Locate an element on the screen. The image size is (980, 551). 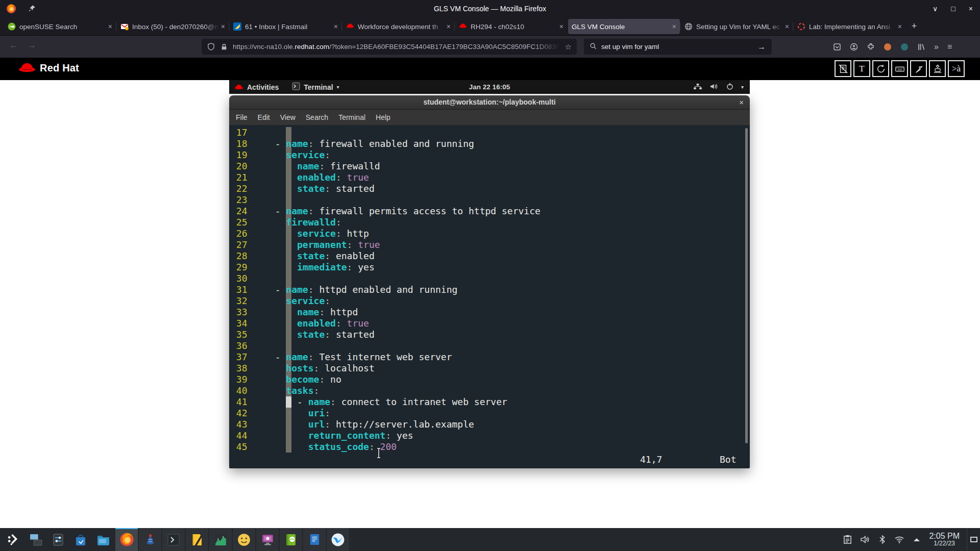
kate-icon is located at coordinates (197, 540).